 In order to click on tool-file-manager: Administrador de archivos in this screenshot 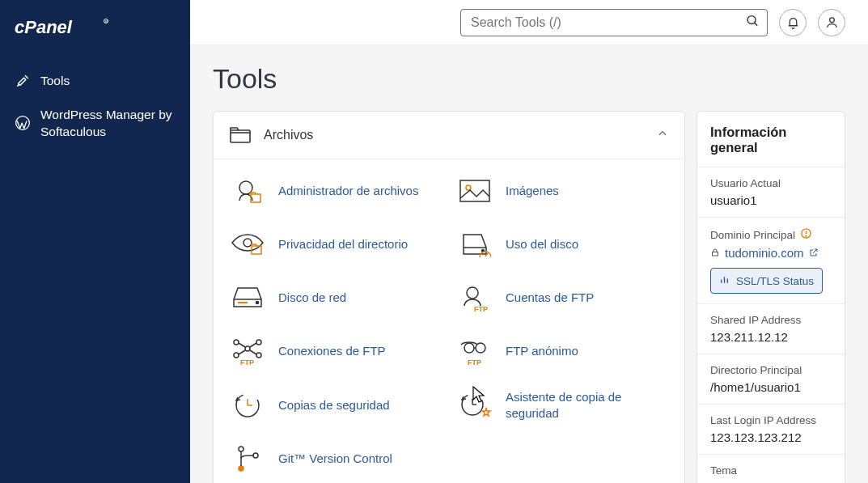, I will do `click(335, 191)`.